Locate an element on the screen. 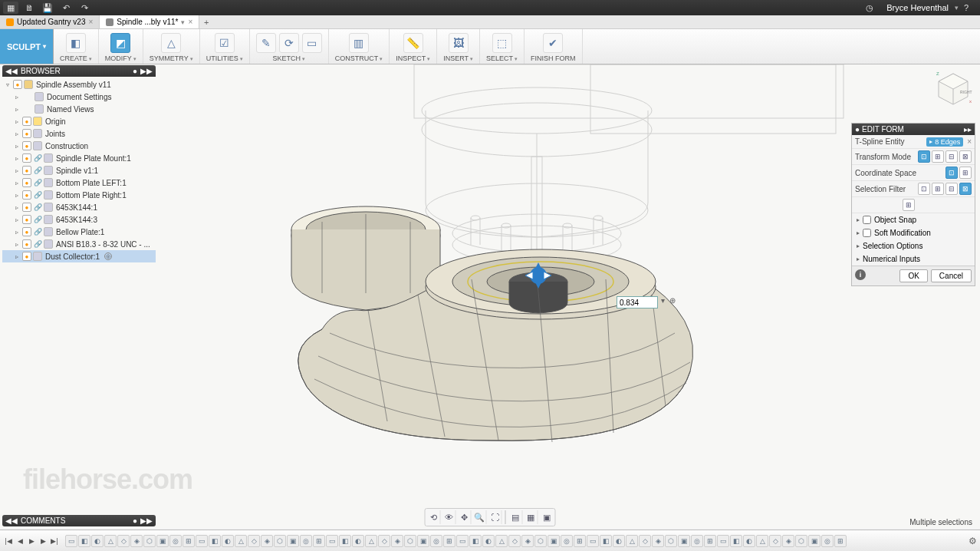 This screenshot has height=551, width=980. ribbon-group-finish-form: ✔FINISH FORM is located at coordinates (554, 46).